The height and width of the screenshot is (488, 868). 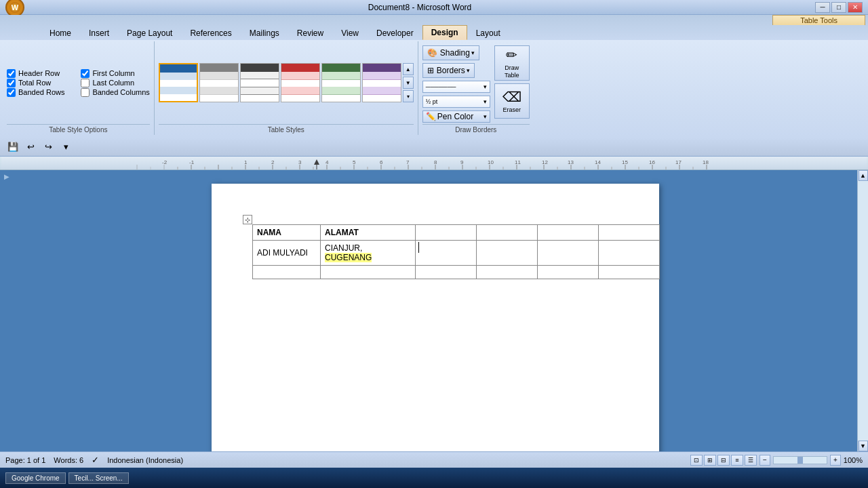 What do you see at coordinates (287, 233) in the screenshot?
I see `table-cell-nama-header: NAMA` at bounding box center [287, 233].